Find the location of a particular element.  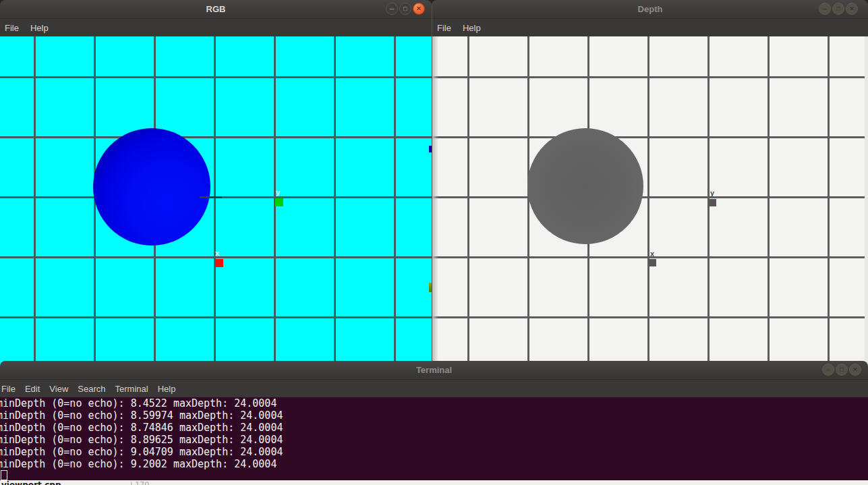

terminal-window-controls: ─ □ ✕ is located at coordinates (842, 370).